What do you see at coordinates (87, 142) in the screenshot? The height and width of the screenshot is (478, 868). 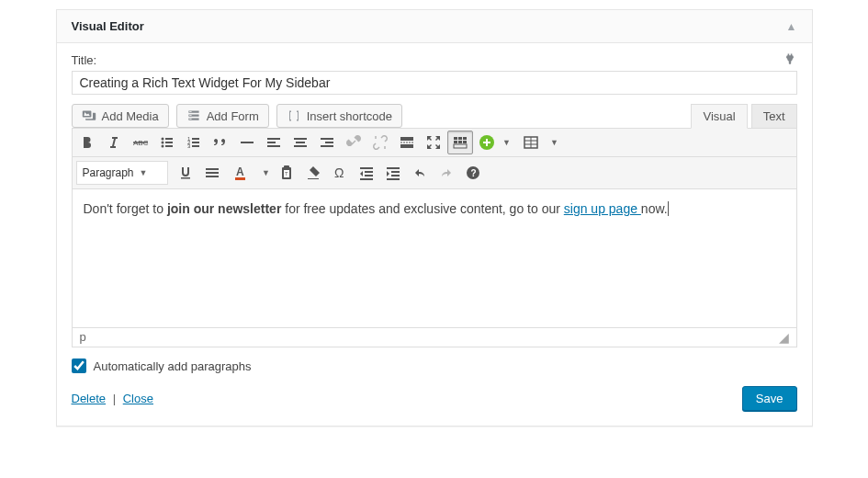 I see `bold-button` at bounding box center [87, 142].